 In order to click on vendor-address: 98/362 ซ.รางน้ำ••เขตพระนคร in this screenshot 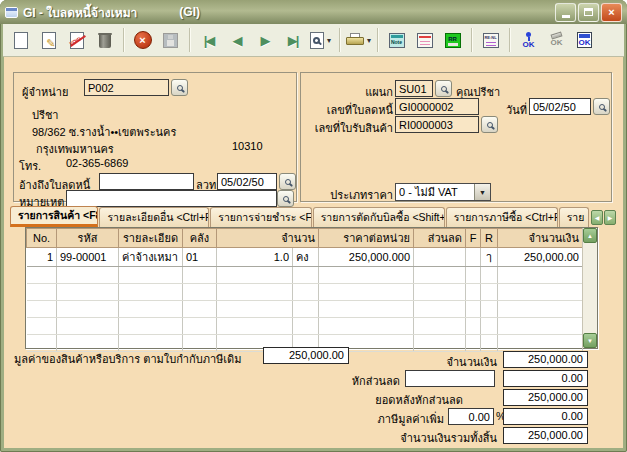, I will do `click(104, 132)`.